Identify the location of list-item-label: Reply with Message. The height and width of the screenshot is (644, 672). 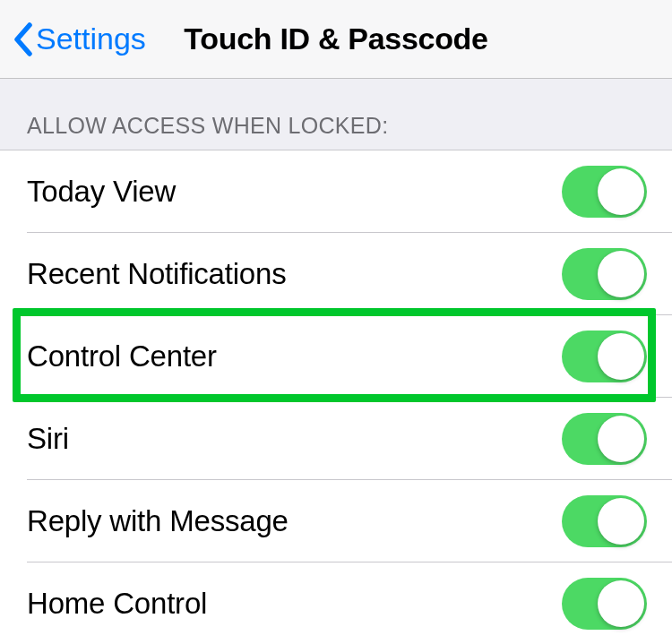
(158, 521).